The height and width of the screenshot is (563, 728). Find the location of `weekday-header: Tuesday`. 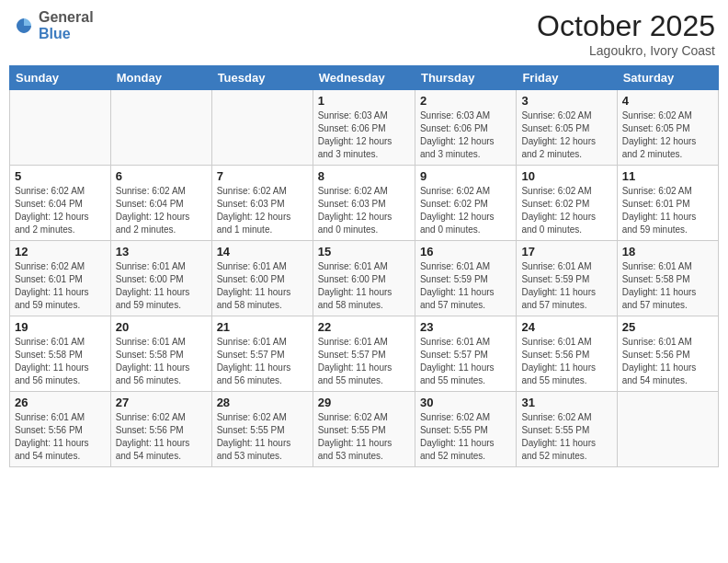

weekday-header: Tuesday is located at coordinates (262, 78).